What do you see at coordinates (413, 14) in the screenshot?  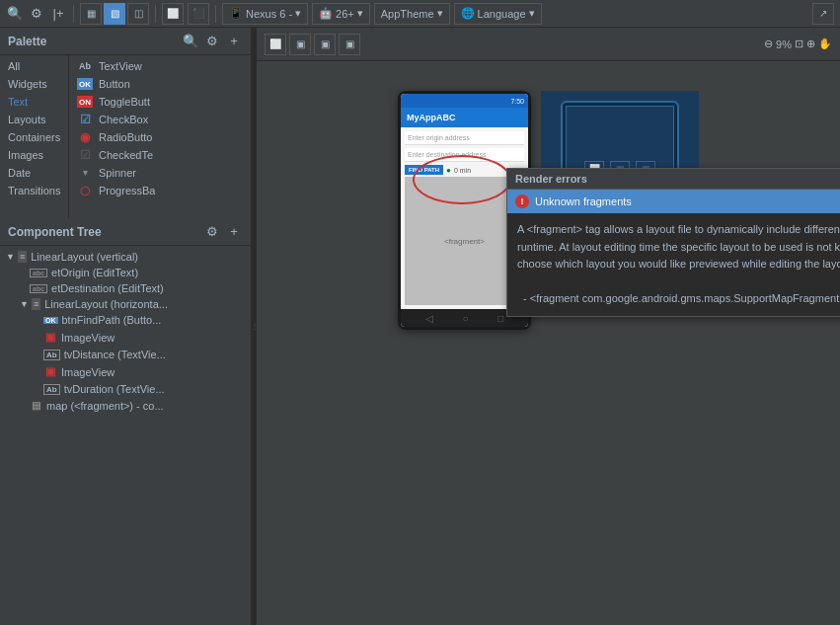 I see `theme-selector-btn: AppTheme ▾` at bounding box center [413, 14].